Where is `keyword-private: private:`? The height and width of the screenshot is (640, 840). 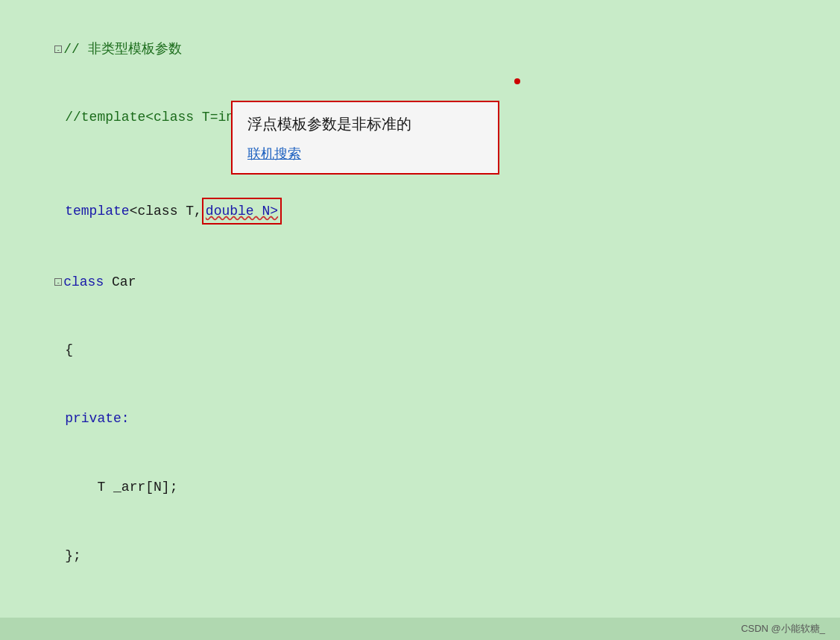 keyword-private: private: is located at coordinates (97, 418).